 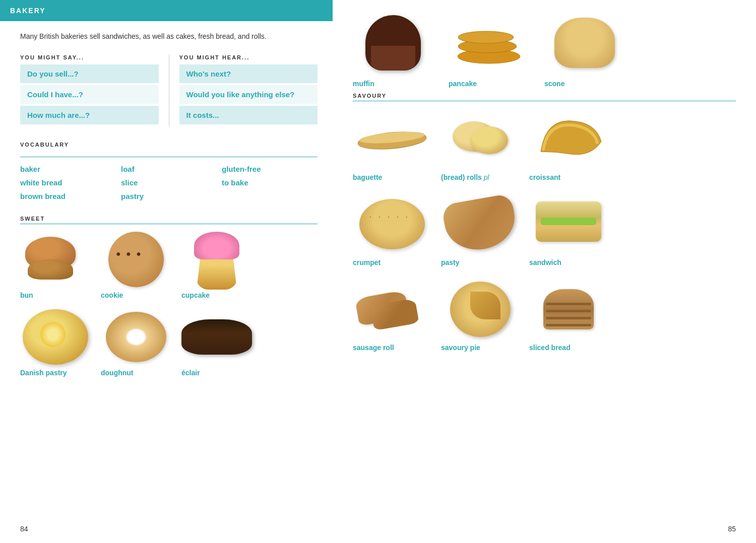 What do you see at coordinates (68, 182) in the screenshot?
I see `vocab-white-bread: white bread` at bounding box center [68, 182].